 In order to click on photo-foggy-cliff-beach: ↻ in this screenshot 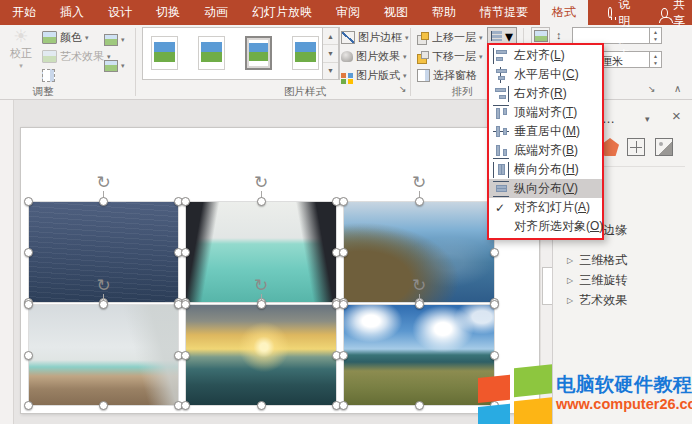, I will do `click(104, 355)`.